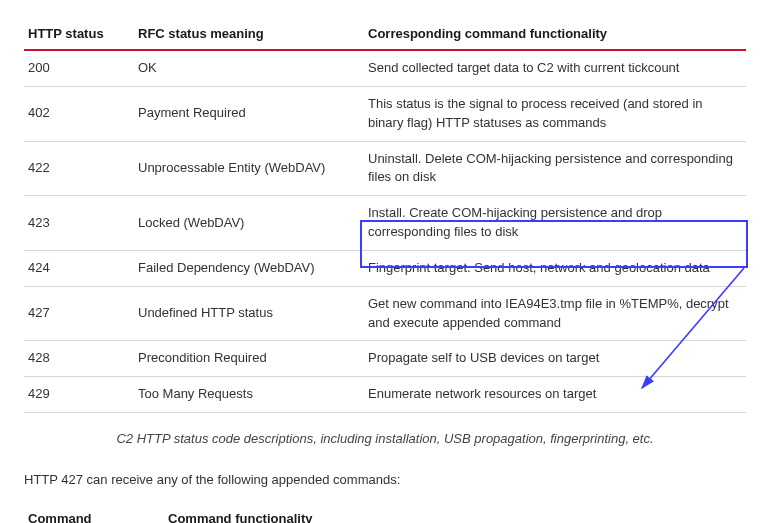 This screenshot has height=523, width=770. What do you see at coordinates (385, 314) in the screenshot?
I see `table-row-highlighted: 427 Undefined HTTP status Get new comman…` at bounding box center [385, 314].